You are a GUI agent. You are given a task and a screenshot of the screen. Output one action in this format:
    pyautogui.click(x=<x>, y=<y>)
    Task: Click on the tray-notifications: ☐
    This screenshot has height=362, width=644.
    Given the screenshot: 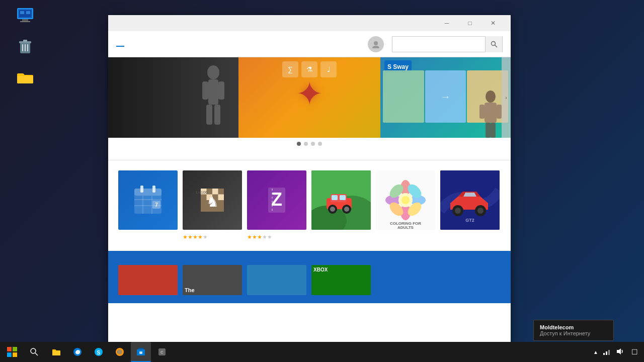 What is the action you would take?
    pyautogui.click(x=635, y=352)
    